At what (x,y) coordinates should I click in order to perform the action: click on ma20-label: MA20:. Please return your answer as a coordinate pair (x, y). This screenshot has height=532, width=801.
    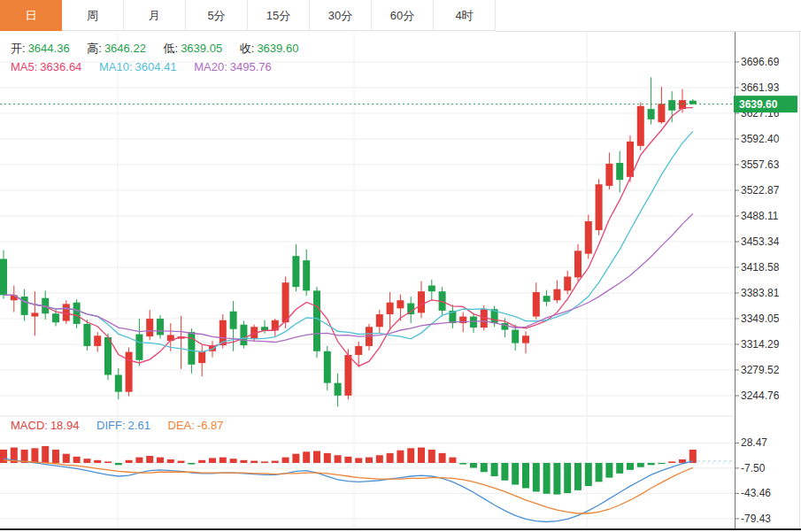
    Looking at the image, I should click on (211, 67).